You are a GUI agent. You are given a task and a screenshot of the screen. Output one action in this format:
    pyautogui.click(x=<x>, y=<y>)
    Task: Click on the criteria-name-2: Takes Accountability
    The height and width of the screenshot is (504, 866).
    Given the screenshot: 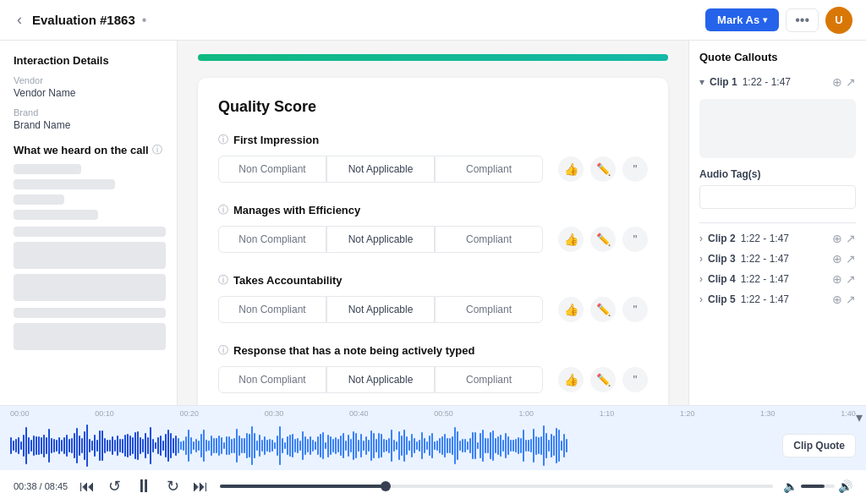 What is the action you would take?
    pyautogui.click(x=288, y=281)
    